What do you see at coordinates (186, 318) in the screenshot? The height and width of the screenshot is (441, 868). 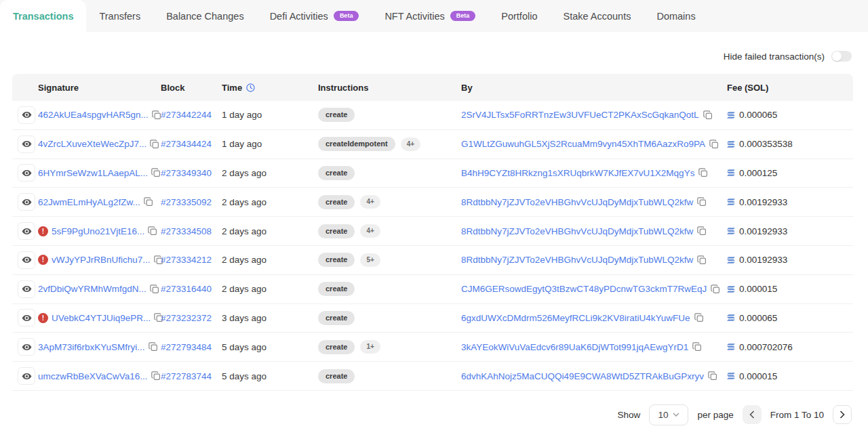 I see `block-link: #273232372` at bounding box center [186, 318].